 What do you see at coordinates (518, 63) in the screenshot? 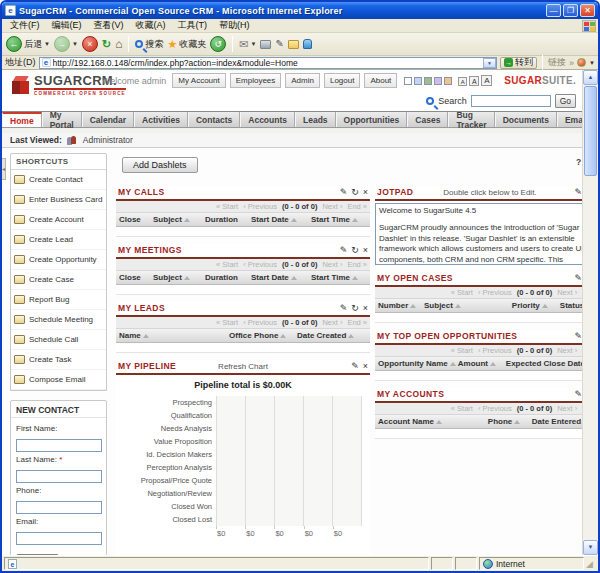
I see `go-to-button: → 转到` at bounding box center [518, 63].